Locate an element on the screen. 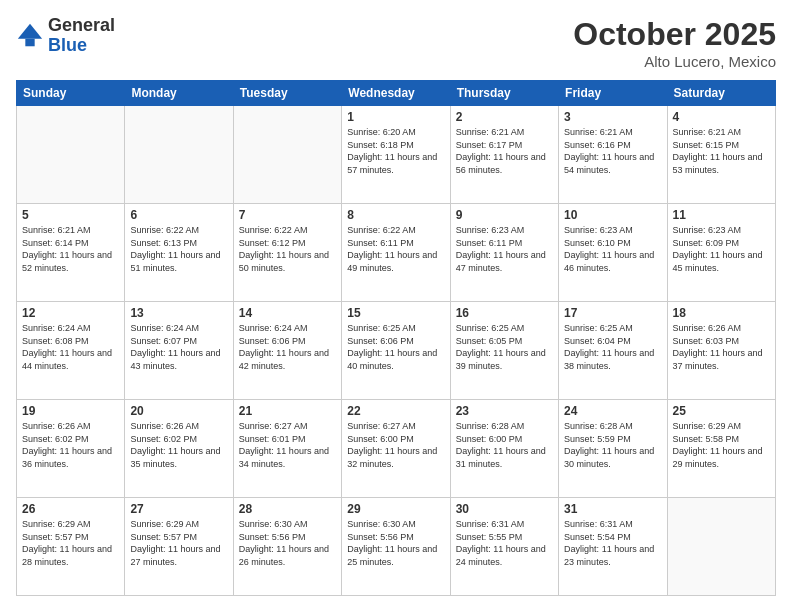 The image size is (792, 612). day-info: Sunrise: 6:24 AM Sunset: 6:07 PM Dayligh… is located at coordinates (178, 347).